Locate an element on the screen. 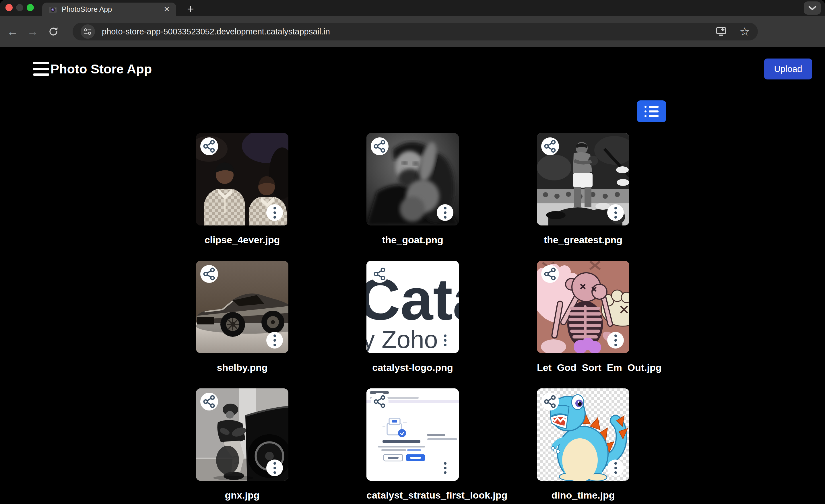  reload-icon is located at coordinates (54, 31).